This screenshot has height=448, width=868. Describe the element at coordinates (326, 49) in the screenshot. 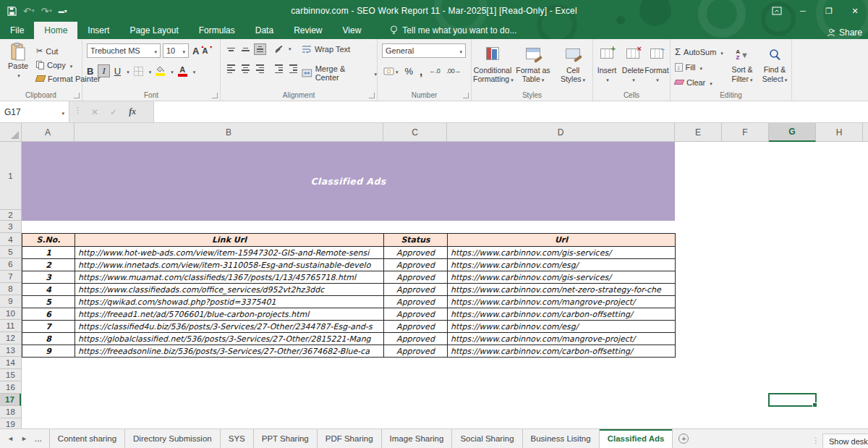

I see `wrap-text-button: Wrap Text` at that location.